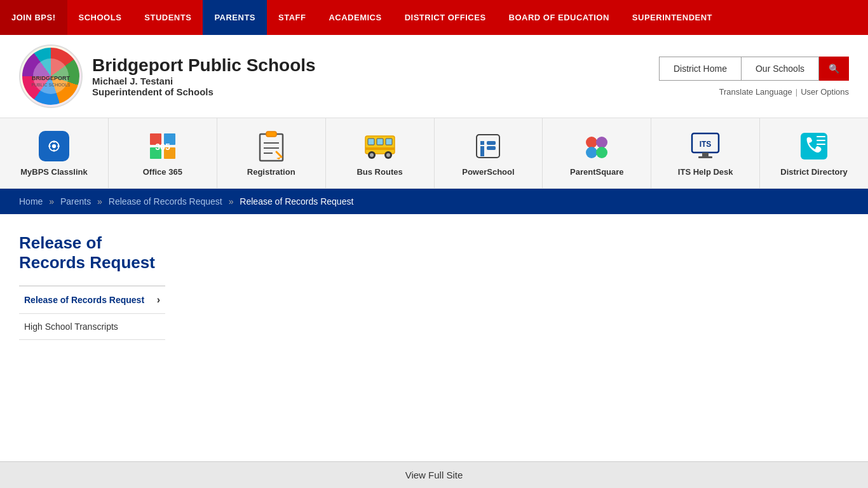 Image resolution: width=868 pixels, height=488 pixels. Describe the element at coordinates (54, 146) in the screenshot. I see `classlink-icon` at that location.